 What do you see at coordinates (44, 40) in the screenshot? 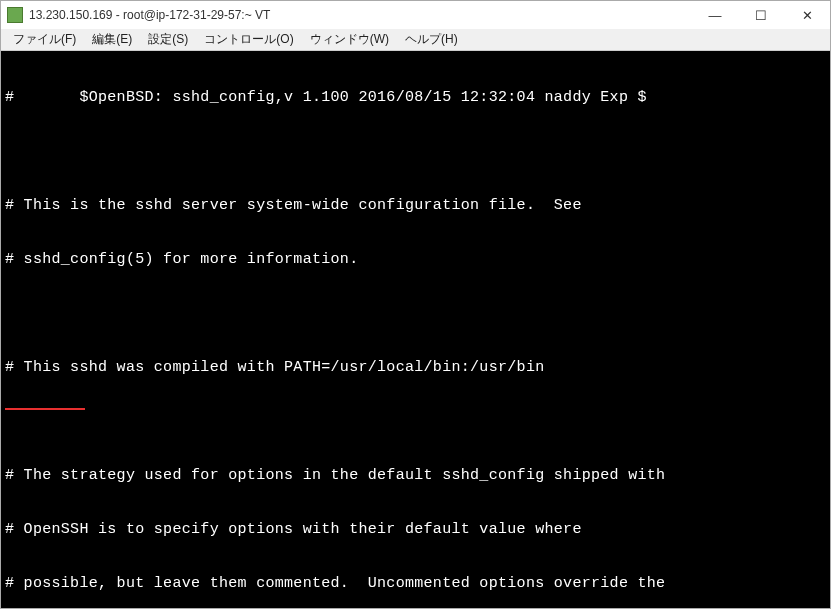
I see `menu-file: ファイル(F)` at bounding box center [44, 40].